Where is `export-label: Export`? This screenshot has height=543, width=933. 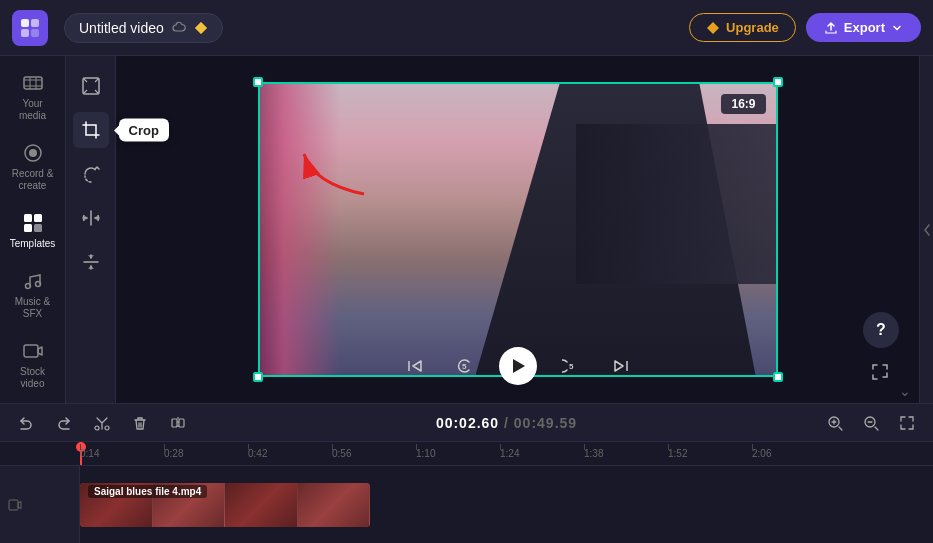 export-label: Export is located at coordinates (864, 28).